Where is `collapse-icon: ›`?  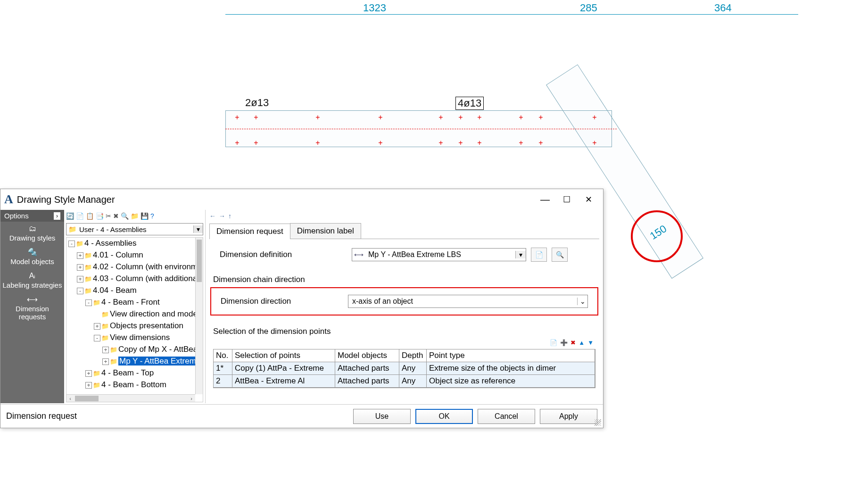
collapse-icon: › is located at coordinates (57, 216).